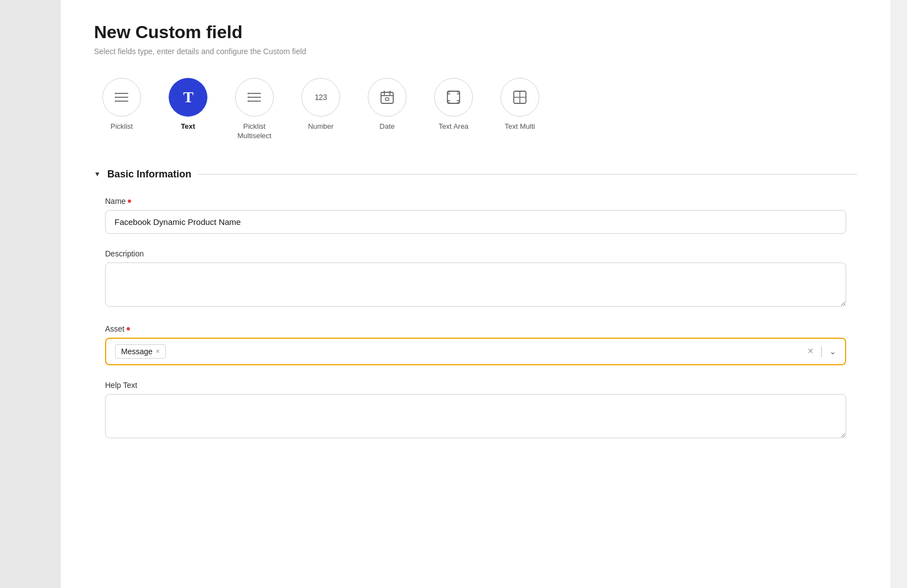  What do you see at coordinates (149, 175) in the screenshot?
I see `section-title: Basic Information` at bounding box center [149, 175].